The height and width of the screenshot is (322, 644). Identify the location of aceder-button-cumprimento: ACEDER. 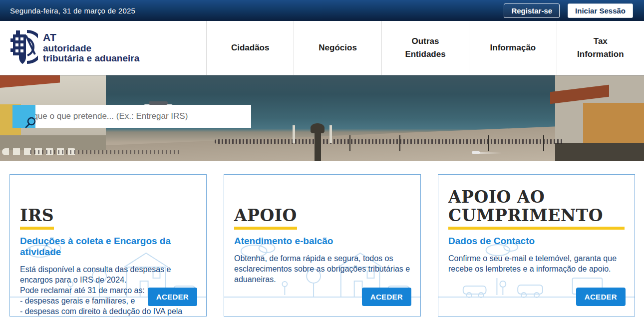
(601, 297).